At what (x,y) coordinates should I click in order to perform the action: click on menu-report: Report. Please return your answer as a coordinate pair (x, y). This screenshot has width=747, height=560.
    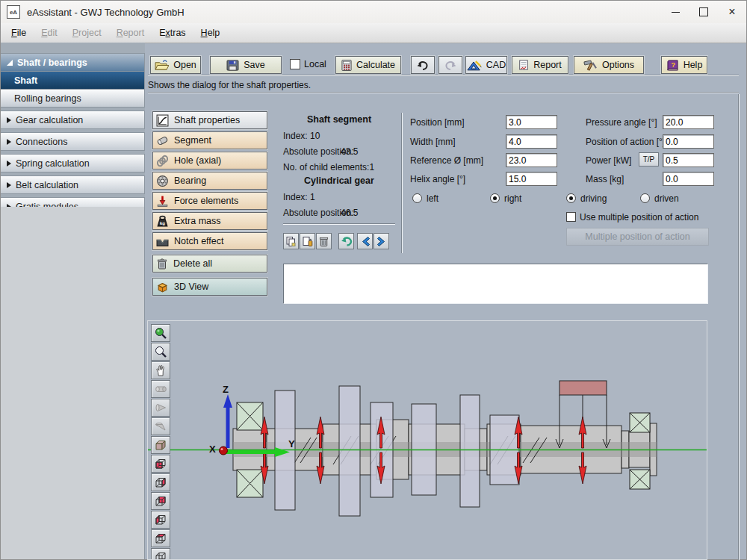
    Looking at the image, I should click on (131, 33).